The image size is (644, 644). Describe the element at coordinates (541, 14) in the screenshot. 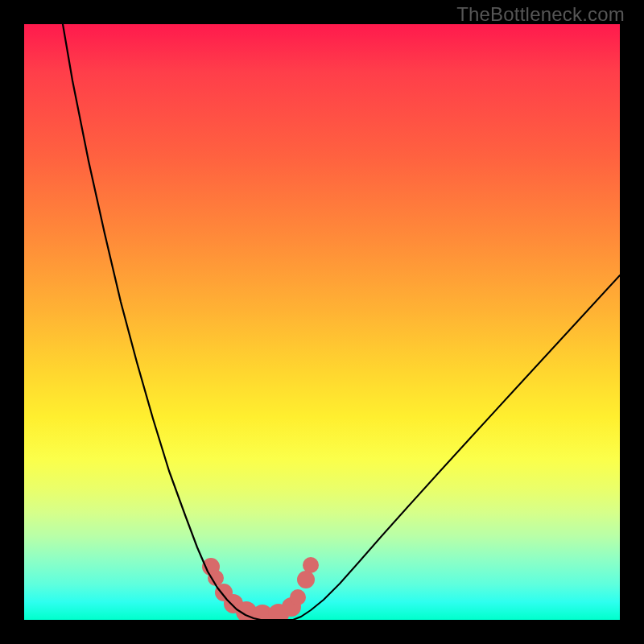

I see `watermark-text: TheBottleneck.com` at that location.